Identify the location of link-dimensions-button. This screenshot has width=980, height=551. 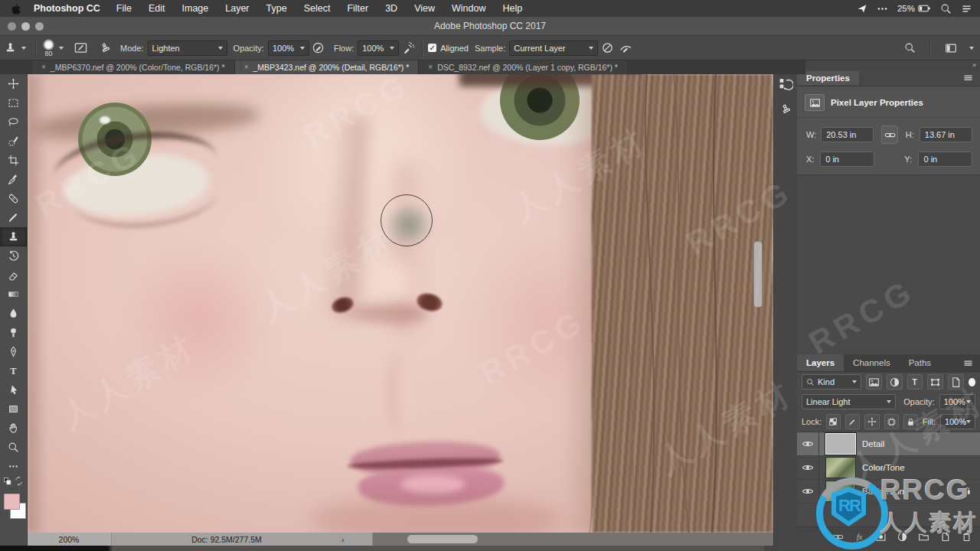
(890, 135).